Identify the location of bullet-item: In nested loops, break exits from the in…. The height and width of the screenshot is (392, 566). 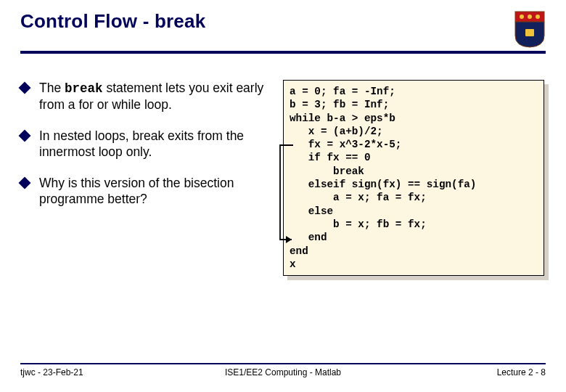
(147, 144).